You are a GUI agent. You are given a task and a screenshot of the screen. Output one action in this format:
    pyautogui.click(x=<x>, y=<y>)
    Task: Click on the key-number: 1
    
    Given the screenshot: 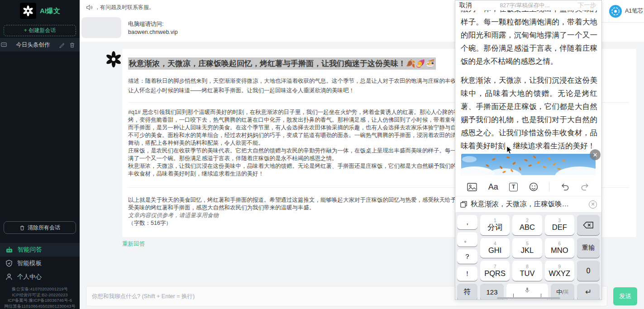 What is the action you would take?
    pyautogui.click(x=495, y=221)
    